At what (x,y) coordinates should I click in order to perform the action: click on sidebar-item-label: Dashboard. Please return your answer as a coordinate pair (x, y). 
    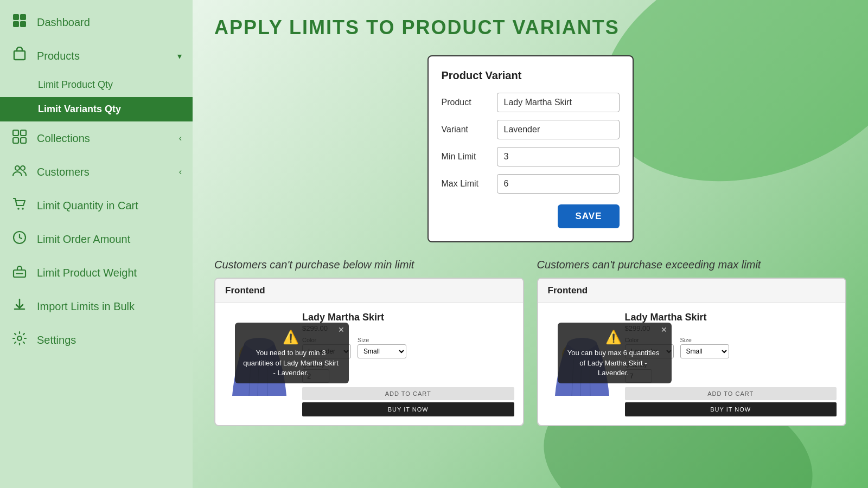
    Looking at the image, I should click on (63, 23).